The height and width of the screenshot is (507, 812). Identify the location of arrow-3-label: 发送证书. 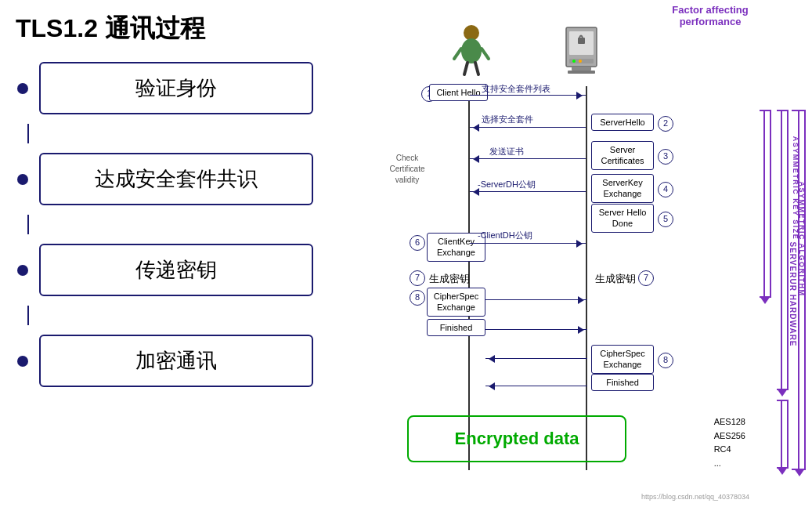
(507, 152).